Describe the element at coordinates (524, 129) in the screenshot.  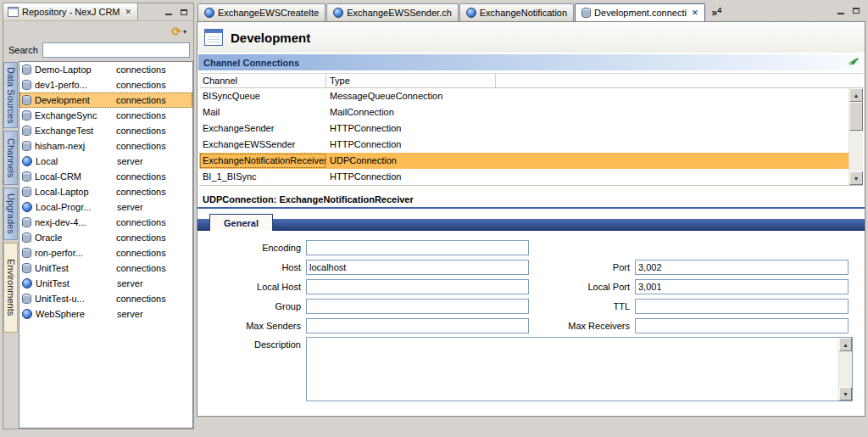
I see `table-row: ExchangeSenderHTTPConnection` at that location.